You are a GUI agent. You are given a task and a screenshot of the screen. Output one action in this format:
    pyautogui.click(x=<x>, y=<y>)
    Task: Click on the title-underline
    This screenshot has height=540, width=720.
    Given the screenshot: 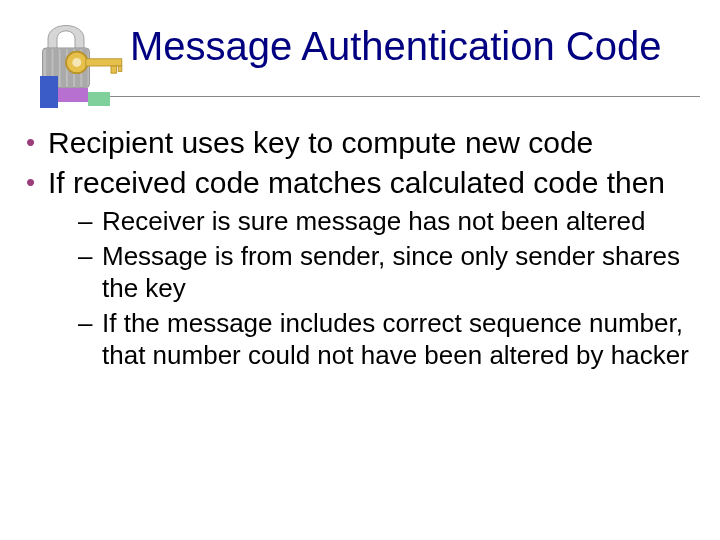 What is the action you would take?
    pyautogui.click(x=380, y=96)
    